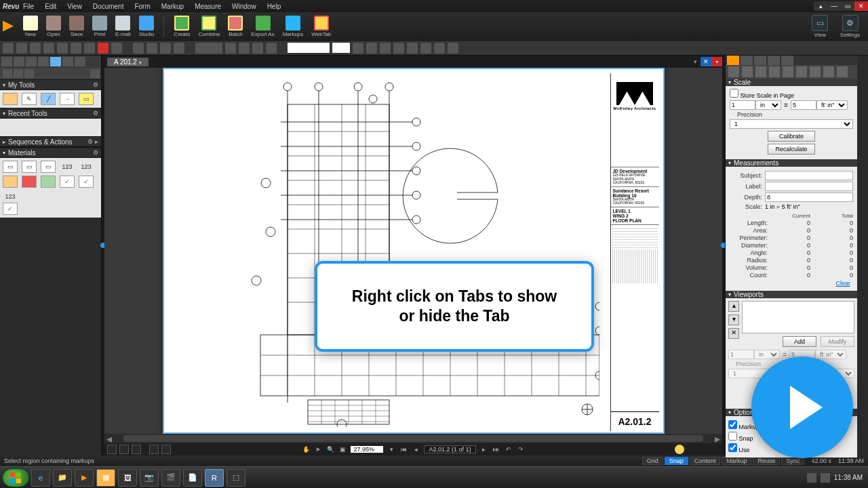 The width and height of the screenshot is (868, 488). Describe the element at coordinates (318, 449) in the screenshot. I see `select-tool-icon: ➤` at that location.